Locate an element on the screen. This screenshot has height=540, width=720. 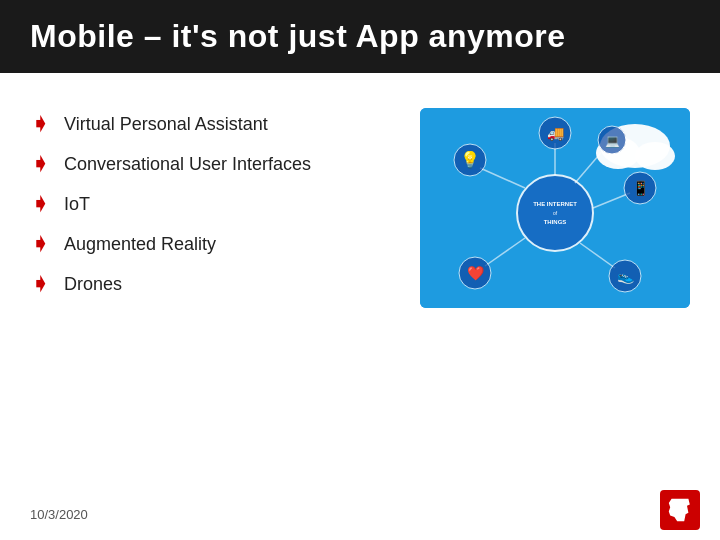
slide-footer: 10/3/2020 17 is located at coordinates (360, 514).